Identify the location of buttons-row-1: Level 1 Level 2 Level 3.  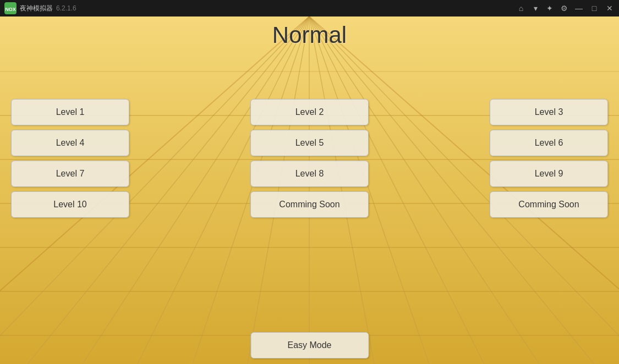
(309, 112).